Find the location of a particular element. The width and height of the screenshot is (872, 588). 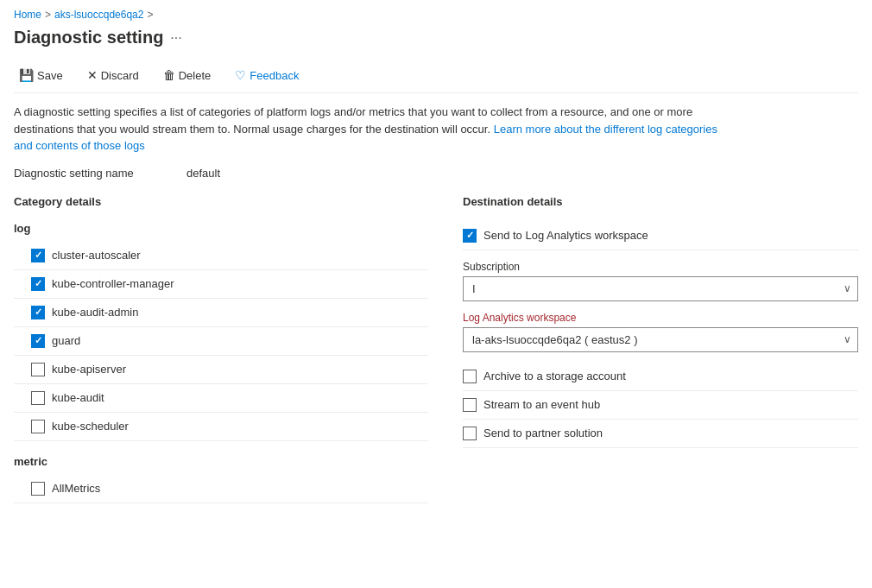

log-item-guard: guard is located at coordinates (221, 342).